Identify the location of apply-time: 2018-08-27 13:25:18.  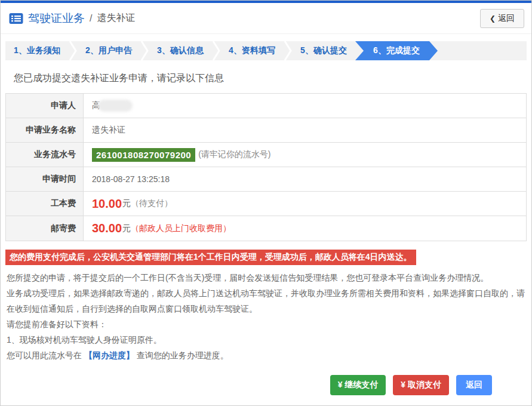
(131, 179).